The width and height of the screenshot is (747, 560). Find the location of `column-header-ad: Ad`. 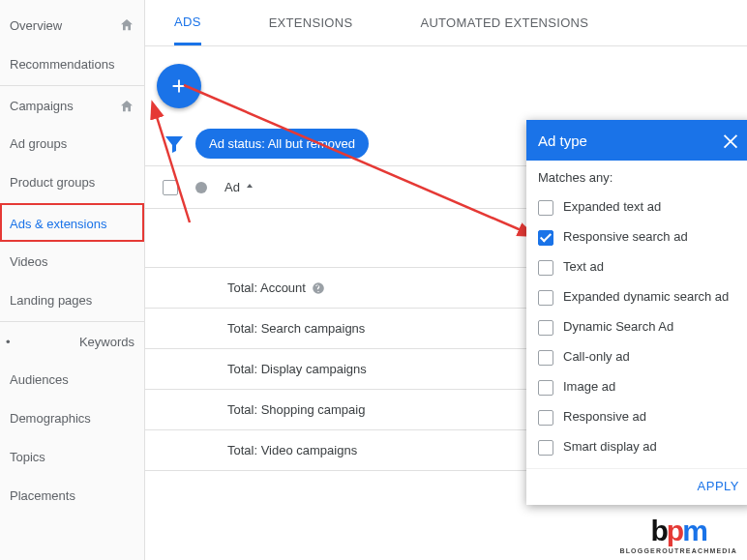

column-header-ad: Ad is located at coordinates (240, 188).